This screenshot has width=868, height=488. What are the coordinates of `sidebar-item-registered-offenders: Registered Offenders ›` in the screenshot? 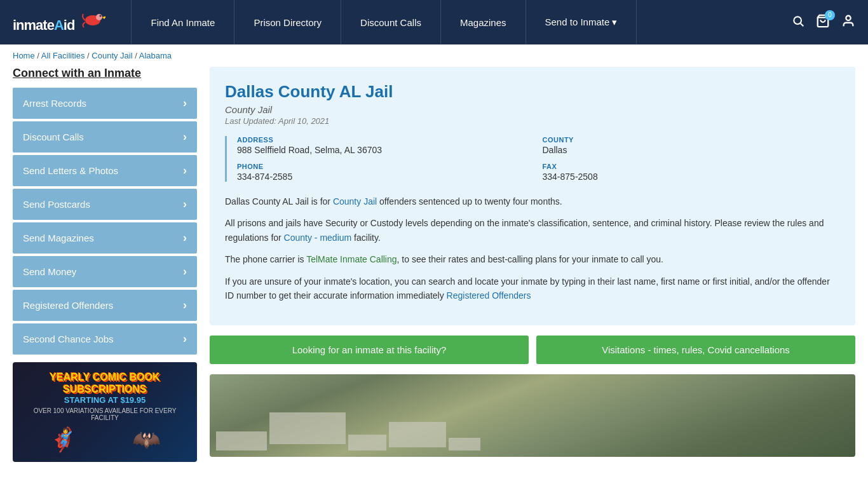 It's located at (105, 305).